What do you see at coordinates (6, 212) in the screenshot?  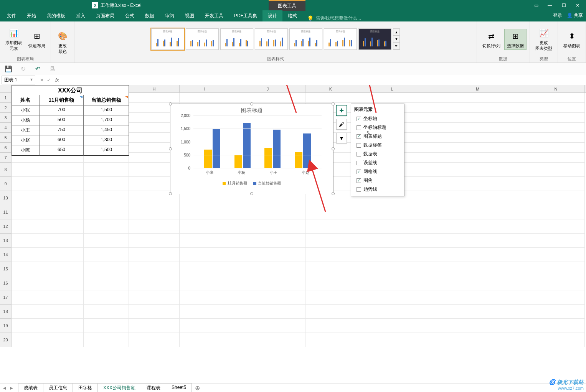 I see `row-header: 11` at bounding box center [6, 212].